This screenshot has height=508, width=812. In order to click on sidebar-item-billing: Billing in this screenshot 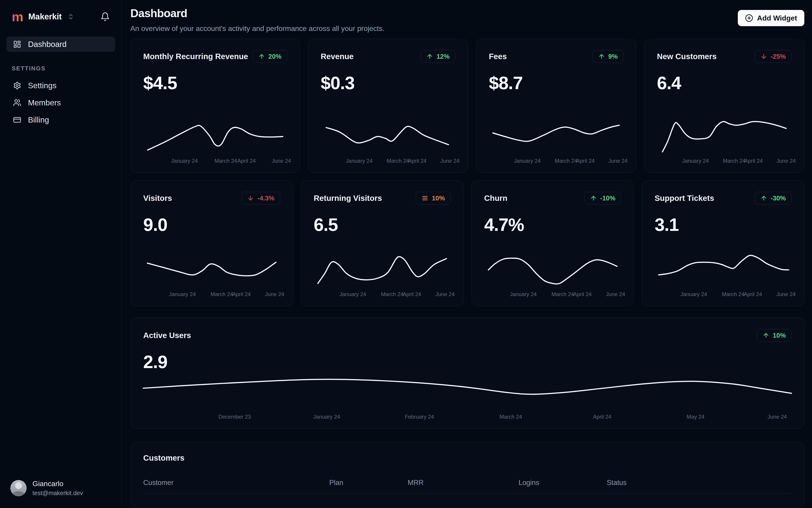, I will do `click(61, 120)`.